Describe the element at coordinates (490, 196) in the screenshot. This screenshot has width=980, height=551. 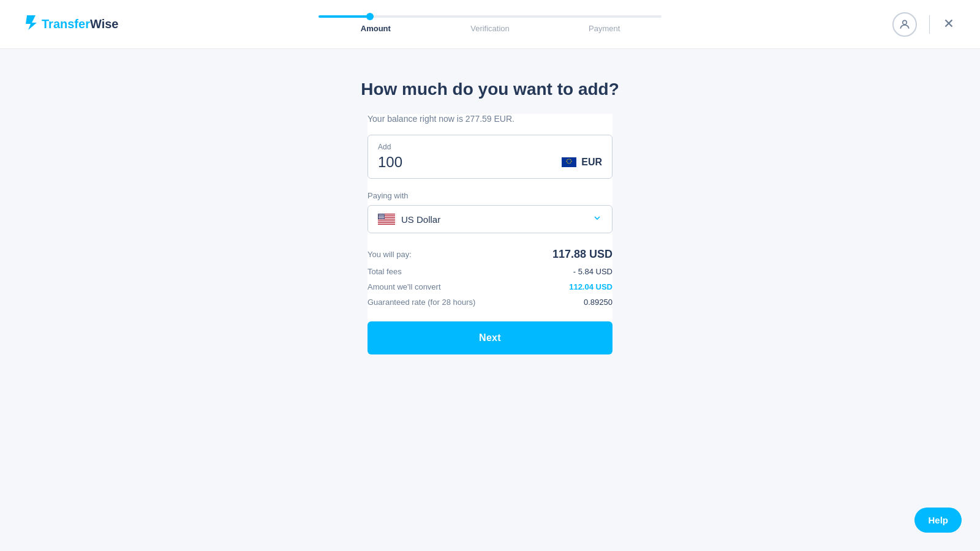
I see `paying-with-label: Paying with` at that location.